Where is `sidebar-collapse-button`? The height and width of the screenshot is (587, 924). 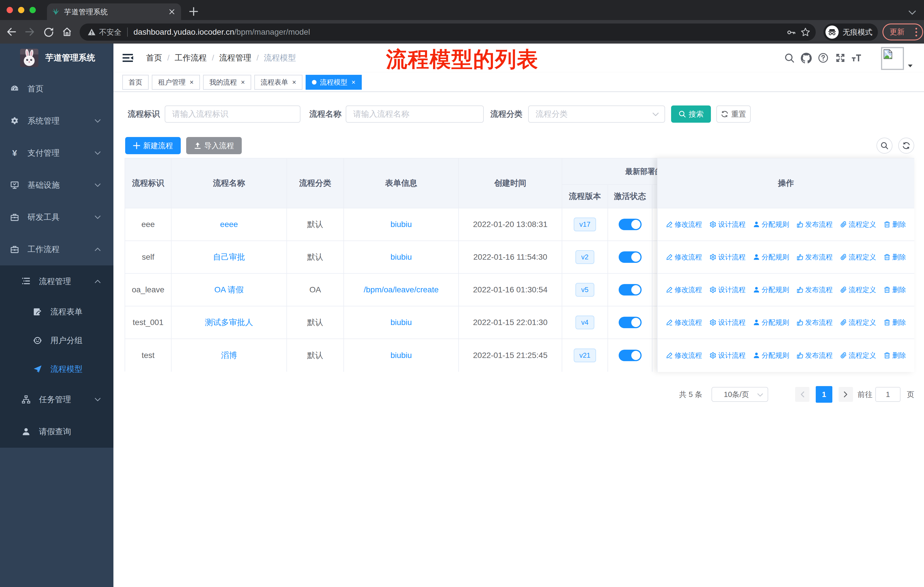 sidebar-collapse-button is located at coordinates (128, 58).